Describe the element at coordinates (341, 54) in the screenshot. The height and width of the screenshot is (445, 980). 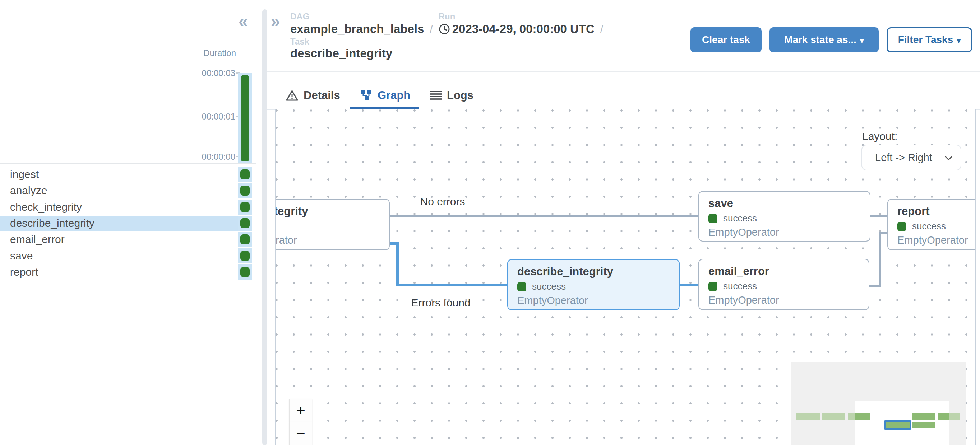
I see `task-title: describe_integrity` at that location.